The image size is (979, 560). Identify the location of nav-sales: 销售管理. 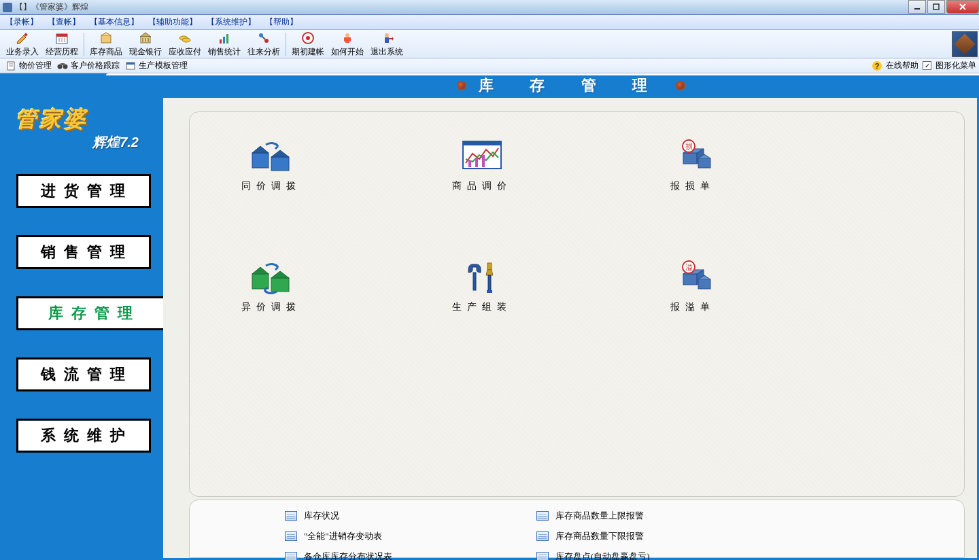
(84, 252).